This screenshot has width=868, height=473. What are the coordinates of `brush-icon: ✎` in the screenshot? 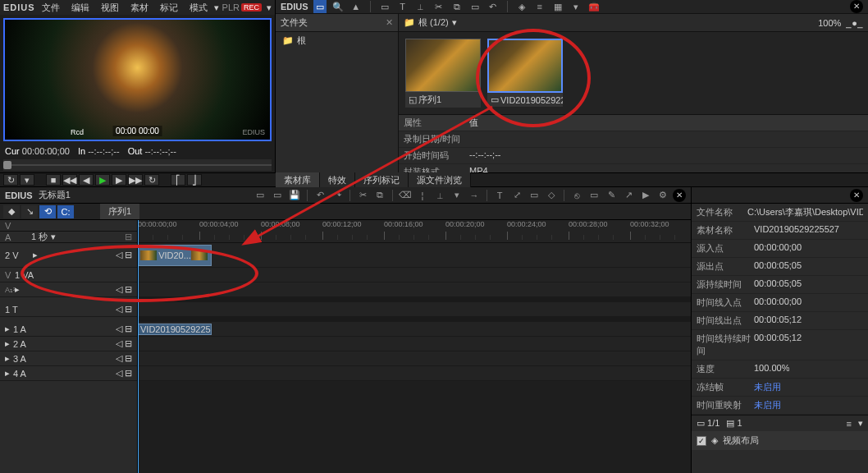 It's located at (611, 195).